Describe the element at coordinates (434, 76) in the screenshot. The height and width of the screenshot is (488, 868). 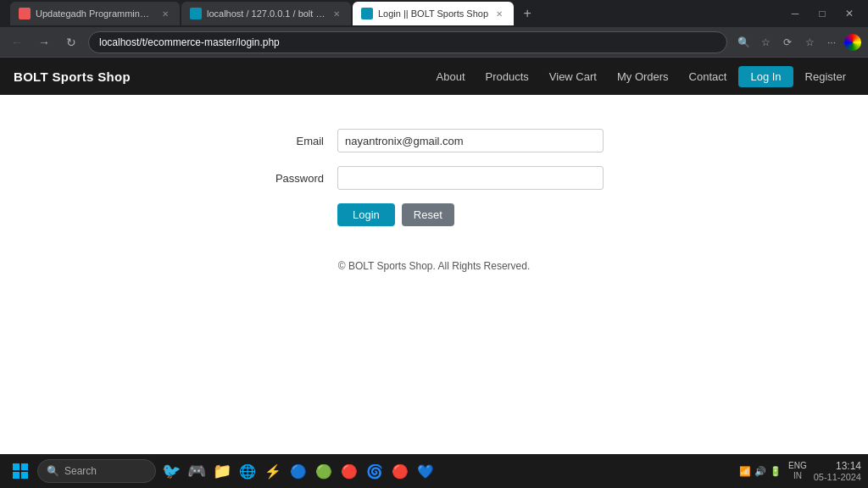
I see `navbar: BOLT Sports Shop About Products View Car…` at that location.